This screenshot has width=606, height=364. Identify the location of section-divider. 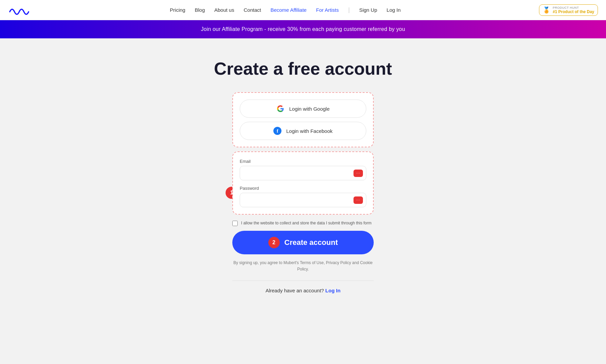
(303, 281).